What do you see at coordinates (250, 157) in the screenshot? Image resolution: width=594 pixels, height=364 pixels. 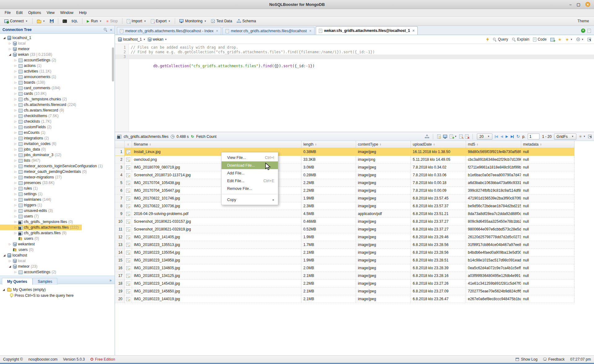 I see `context-menu-item: View File... Ctrl+I` at bounding box center [250, 157].